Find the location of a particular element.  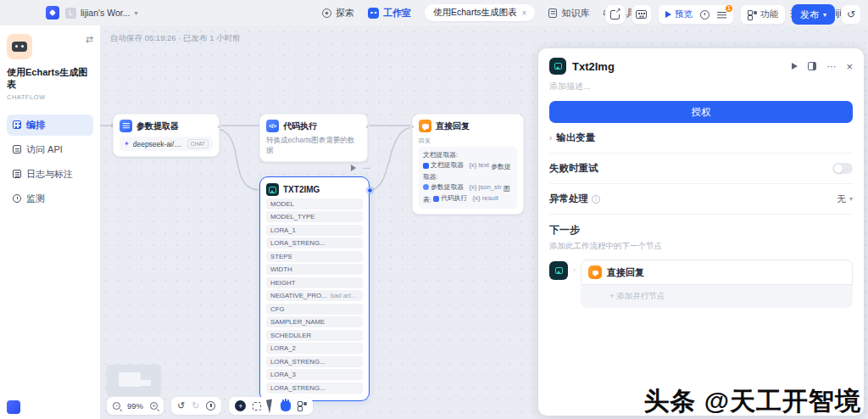

field-row: LORA_3 is located at coordinates (314, 375).